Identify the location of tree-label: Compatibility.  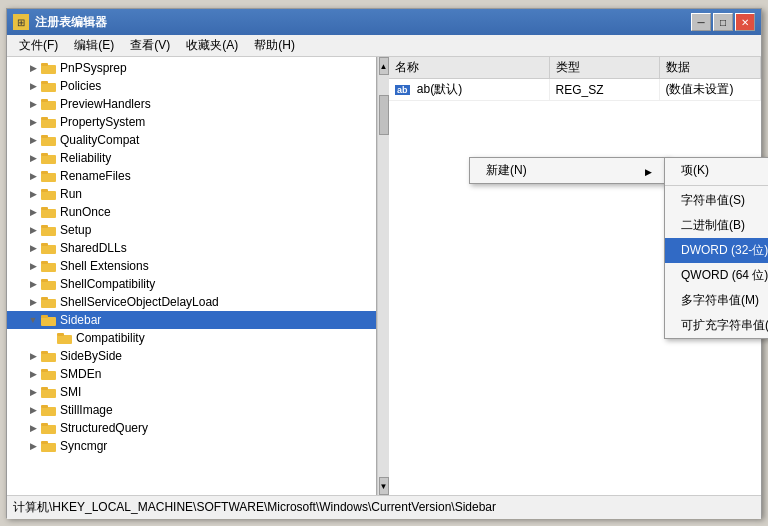
(110, 338).